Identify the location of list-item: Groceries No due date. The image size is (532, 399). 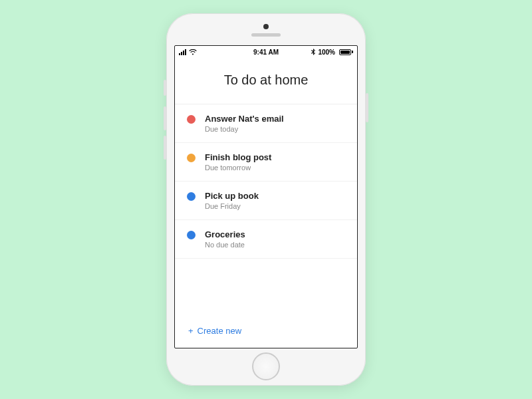
(266, 239).